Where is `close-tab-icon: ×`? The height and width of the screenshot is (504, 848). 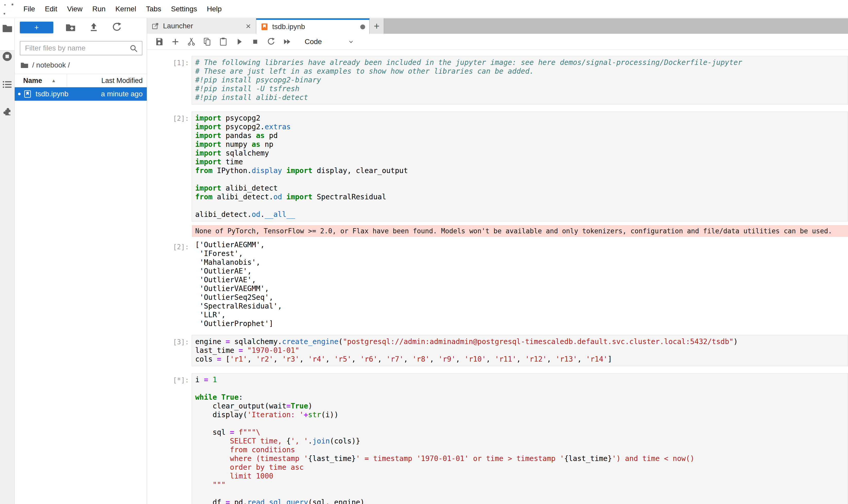
close-tab-icon: × is located at coordinates (248, 26).